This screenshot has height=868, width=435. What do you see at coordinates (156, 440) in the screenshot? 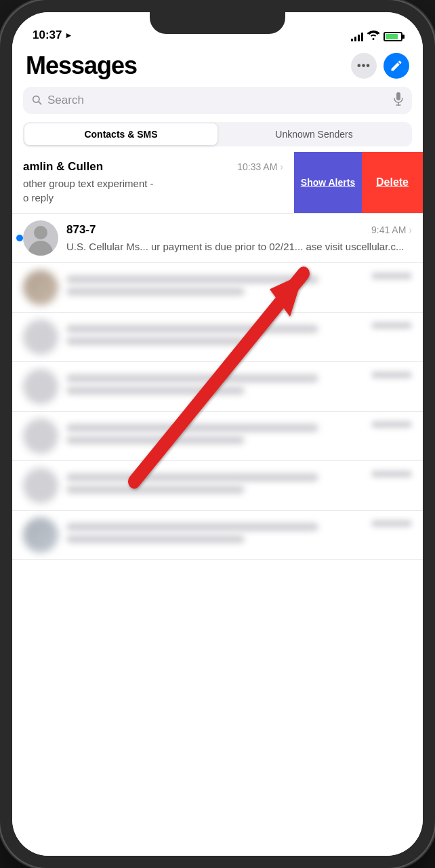
I see `blurred-line-4b` at bounding box center [156, 440].